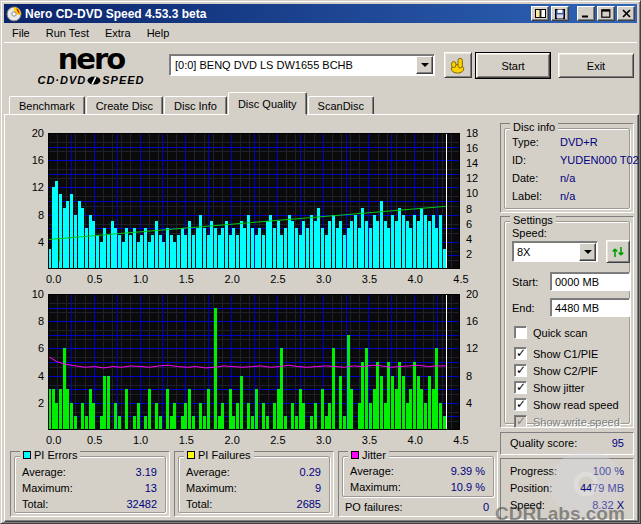  Describe the element at coordinates (21, 33) in the screenshot. I see `menu-file: File` at that location.